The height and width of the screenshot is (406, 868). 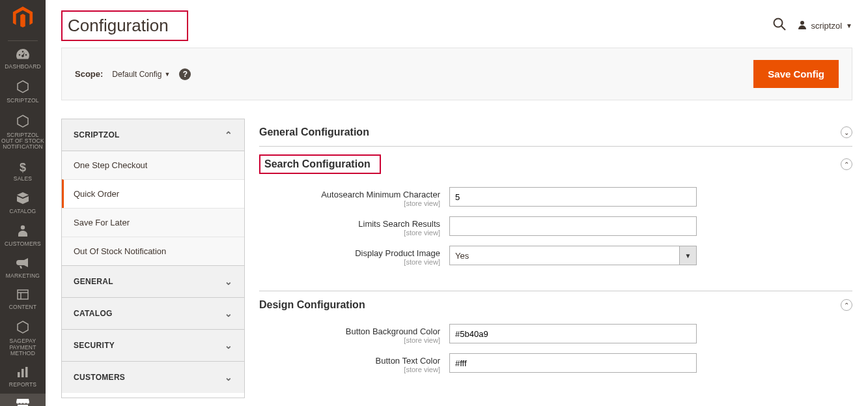 What do you see at coordinates (23, 133) in the screenshot?
I see `nav-scriptzol-oos: SCRIPTZOL OUT OF STOCK NOTIFICATION` at bounding box center [23, 133].